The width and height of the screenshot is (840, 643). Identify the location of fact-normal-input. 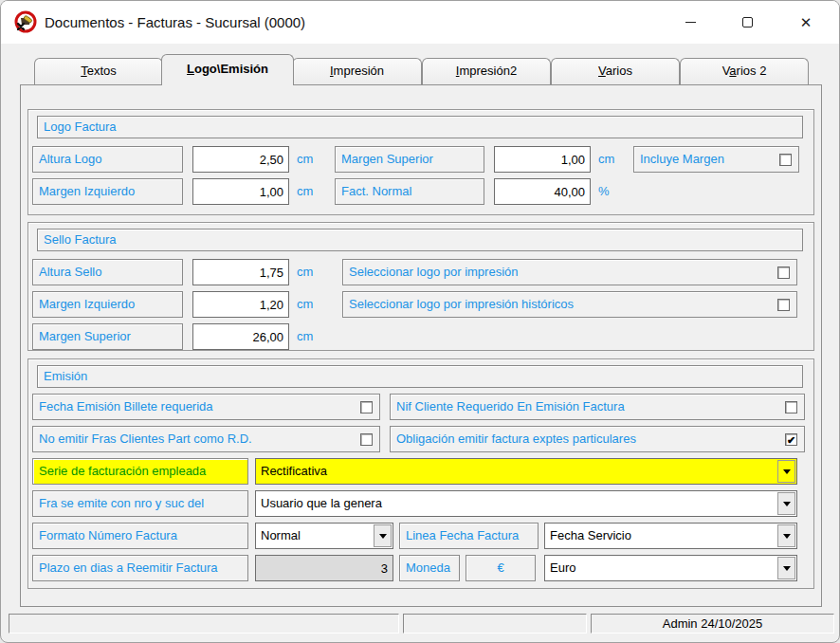
(542, 192).